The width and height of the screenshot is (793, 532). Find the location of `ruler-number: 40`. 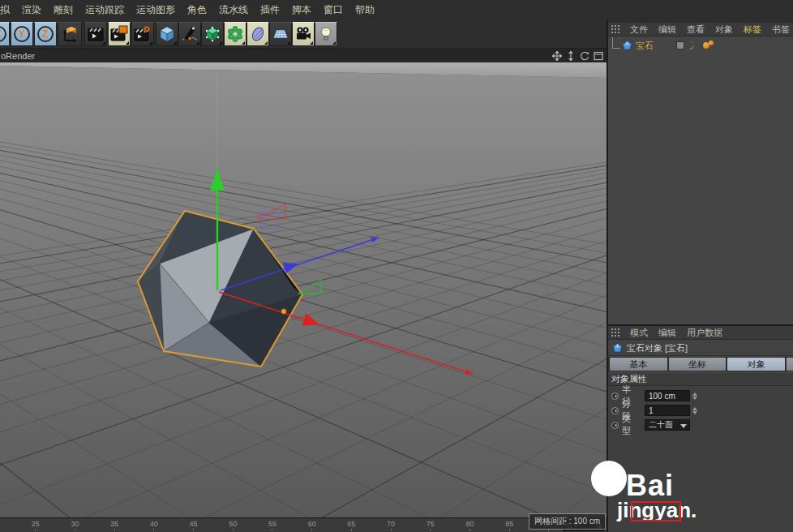

ruler-number: 40 is located at coordinates (154, 526).